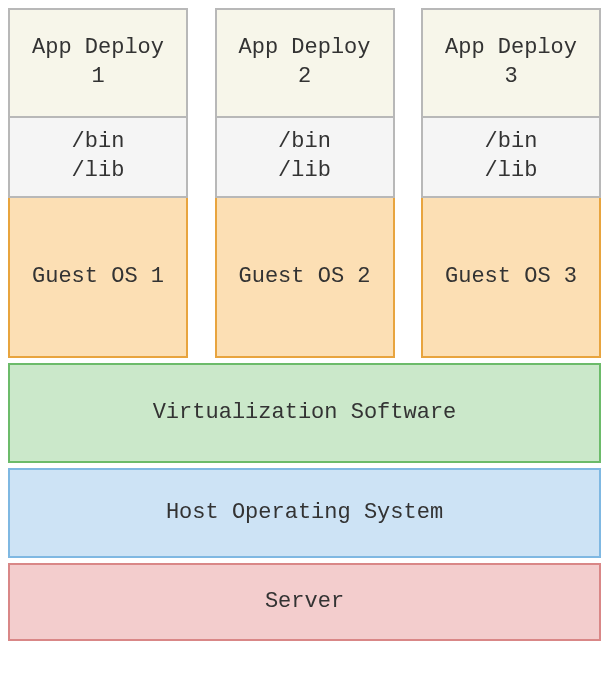 The image size is (609, 697). I want to click on host-operating-system-layer: Host Operating System, so click(304, 513).